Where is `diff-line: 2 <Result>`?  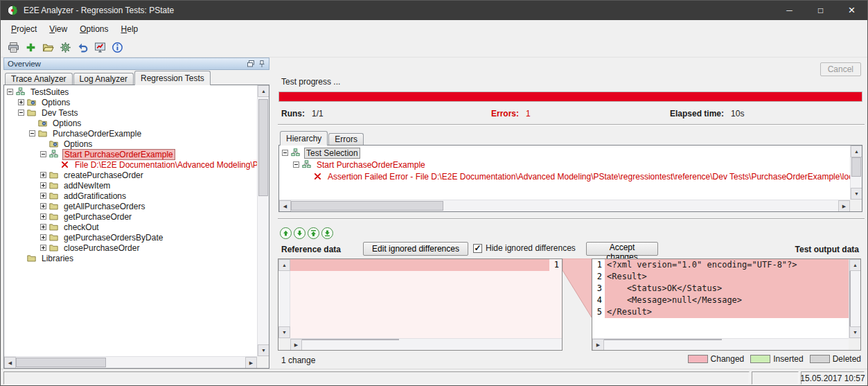 diff-line: 2 <Result> is located at coordinates (720, 277).